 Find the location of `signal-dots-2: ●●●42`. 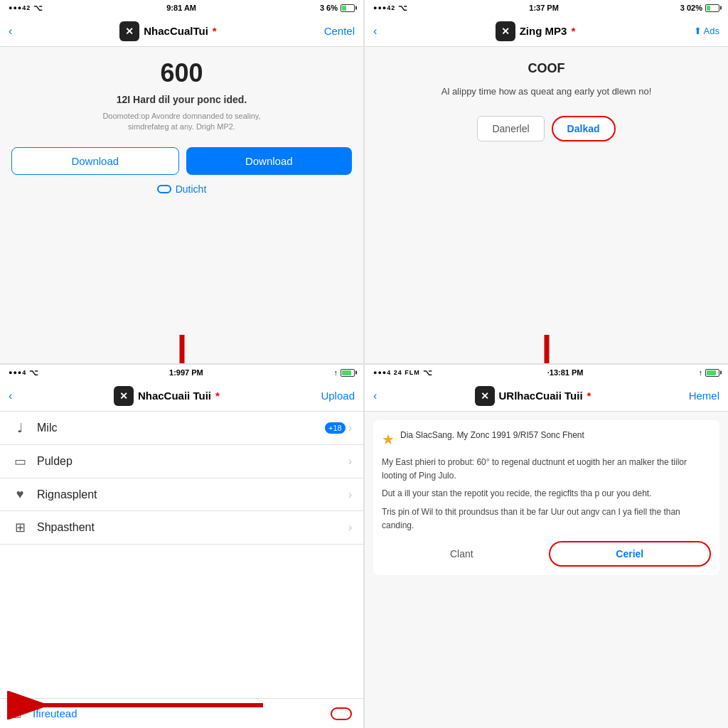

signal-dots-2: ●●●42 is located at coordinates (384, 8).